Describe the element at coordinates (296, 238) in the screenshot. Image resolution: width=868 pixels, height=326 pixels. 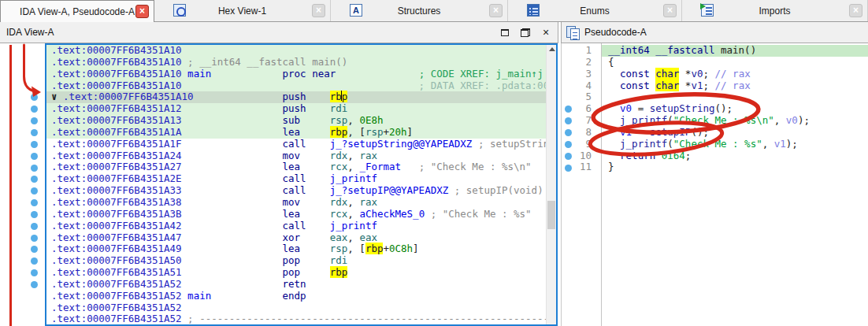
I see `disasm-line: .text:00007FF6B4351A47 xor eax, eax` at that location.